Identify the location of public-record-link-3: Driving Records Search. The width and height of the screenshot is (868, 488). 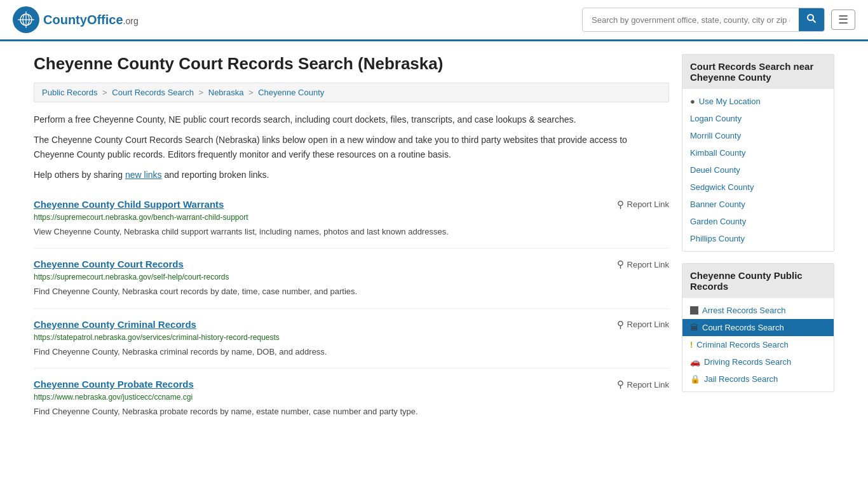
(747, 362).